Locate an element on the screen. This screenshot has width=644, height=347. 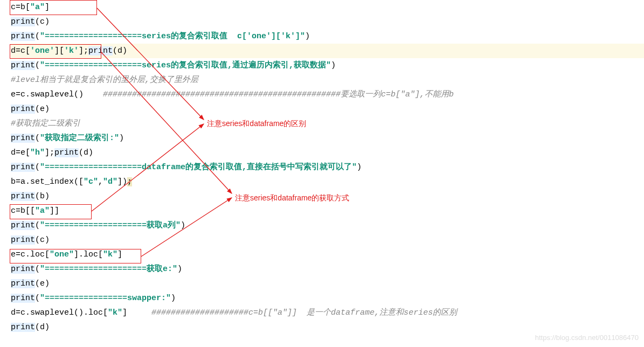
annotation-text-1: 注意series和dataframe的区别 is located at coordinates (257, 124).